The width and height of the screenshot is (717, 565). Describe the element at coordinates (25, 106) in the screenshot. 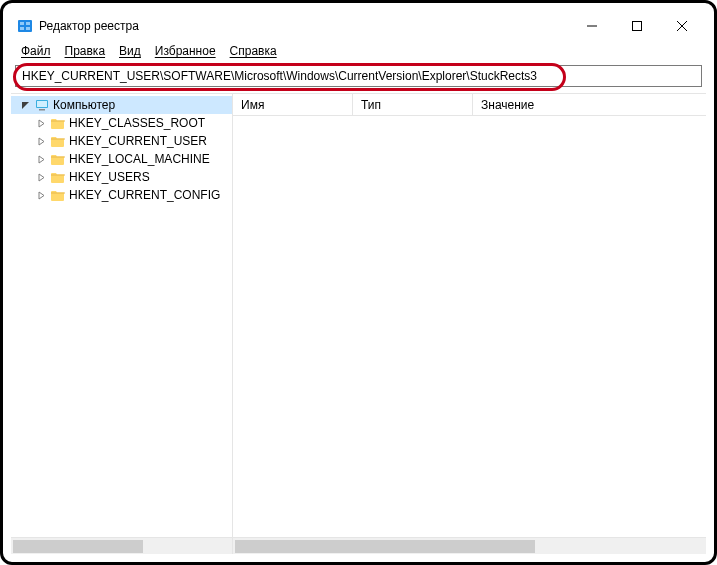

I see `chevron-down-icon` at that location.